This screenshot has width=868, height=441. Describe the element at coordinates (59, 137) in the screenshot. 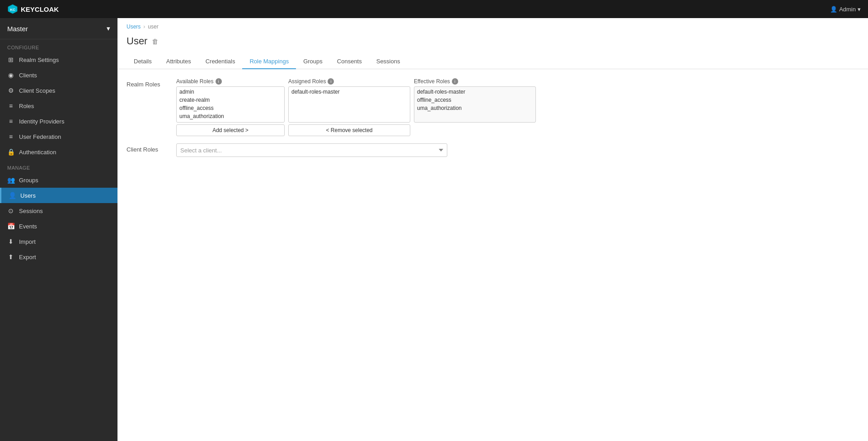

I see `sidebar-item-user-federation: ≡ User Federation` at that location.